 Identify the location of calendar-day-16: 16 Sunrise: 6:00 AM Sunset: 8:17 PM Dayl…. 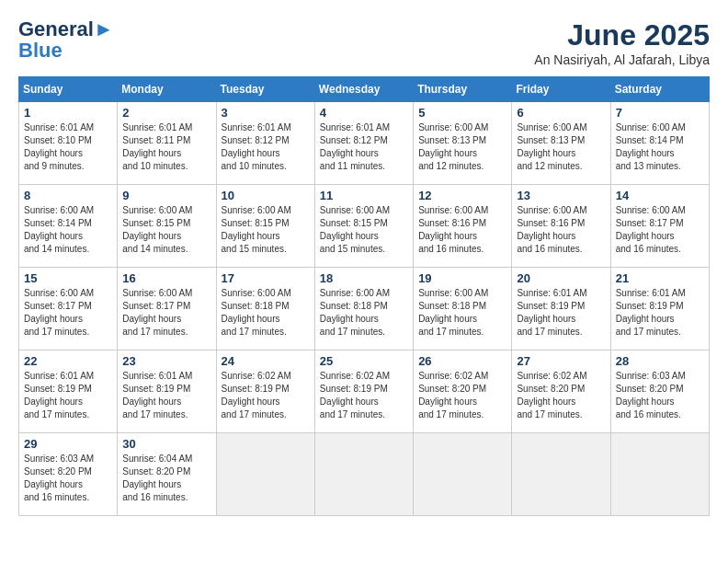
(167, 309).